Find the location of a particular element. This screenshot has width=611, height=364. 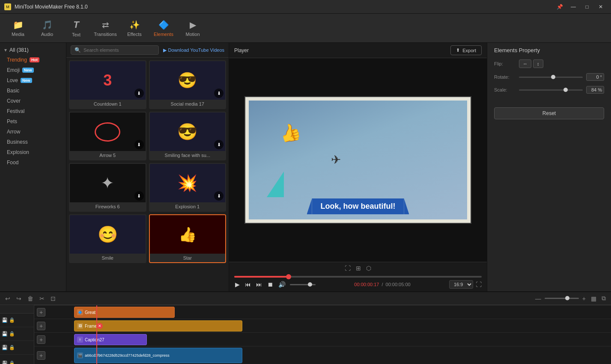

zoom-slider is located at coordinates (562, 299).